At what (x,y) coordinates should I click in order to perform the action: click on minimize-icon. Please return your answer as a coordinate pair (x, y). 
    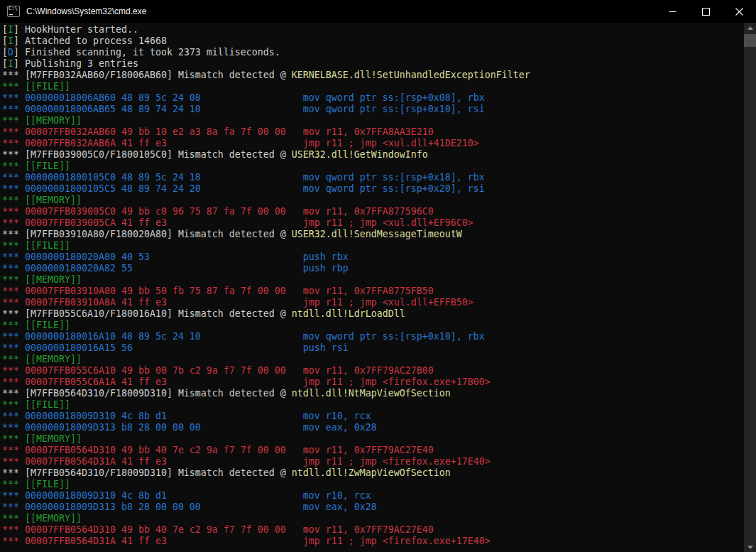
    Looking at the image, I should click on (673, 11).